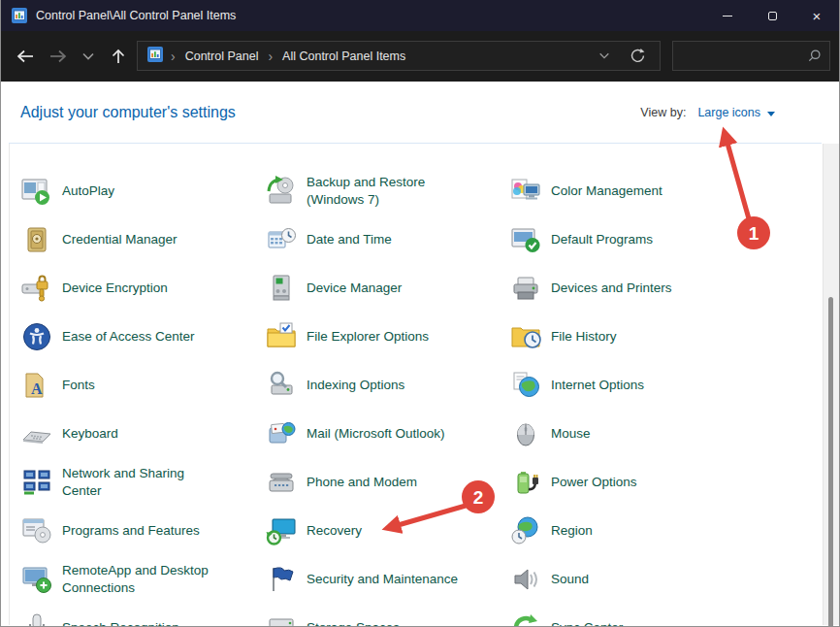  Describe the element at coordinates (631, 288) in the screenshot. I see `item-devices-and-printers: Devices and Printers` at that location.